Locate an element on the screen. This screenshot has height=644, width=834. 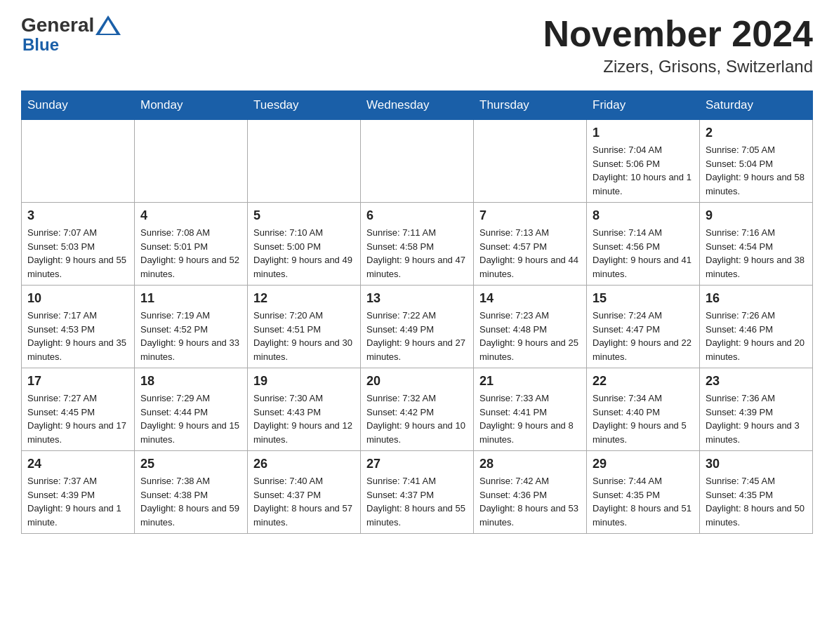
calendar-cell: 26Sunrise: 7:40 AMSunset: 4:37 PMDayligh… is located at coordinates (305, 492).